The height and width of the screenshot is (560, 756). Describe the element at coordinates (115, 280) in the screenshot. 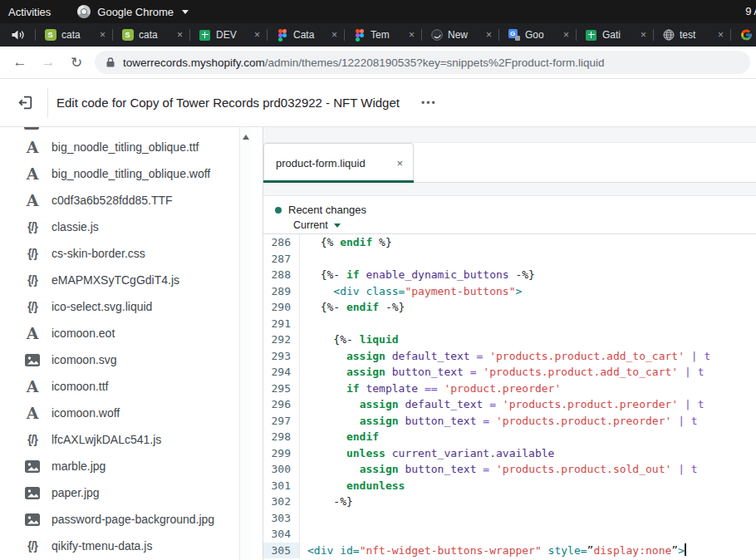

I see `file-name: eMAPMXSyTCgGdiT4.js` at that location.